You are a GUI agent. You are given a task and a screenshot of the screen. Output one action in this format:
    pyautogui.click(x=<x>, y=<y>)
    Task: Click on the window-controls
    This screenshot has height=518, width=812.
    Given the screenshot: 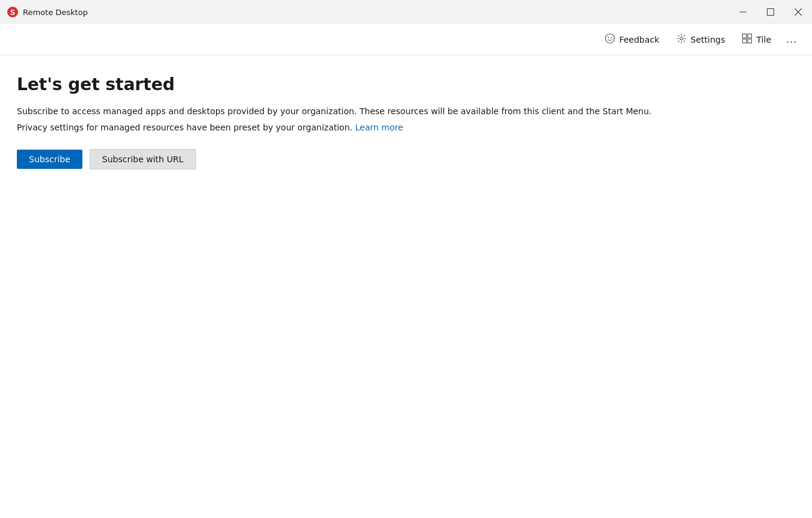 What is the action you would take?
    pyautogui.click(x=770, y=12)
    